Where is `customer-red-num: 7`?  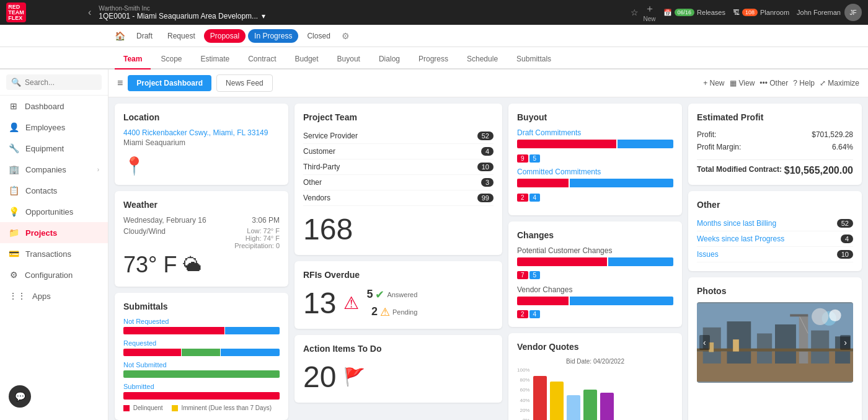
customer-red-num: 7 is located at coordinates (523, 275).